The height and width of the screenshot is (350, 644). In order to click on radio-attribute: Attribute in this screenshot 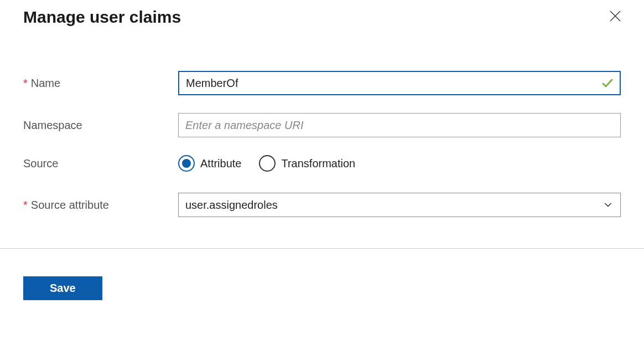, I will do `click(210, 163)`.